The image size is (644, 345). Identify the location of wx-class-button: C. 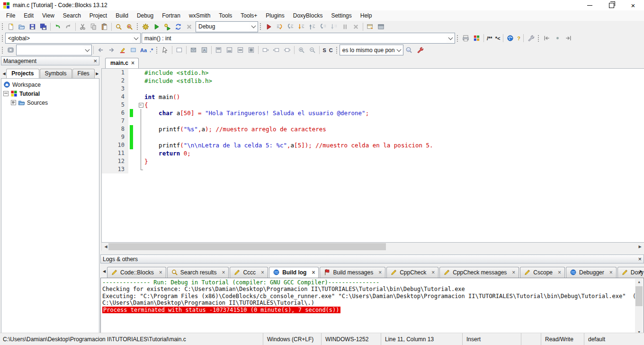
(331, 50).